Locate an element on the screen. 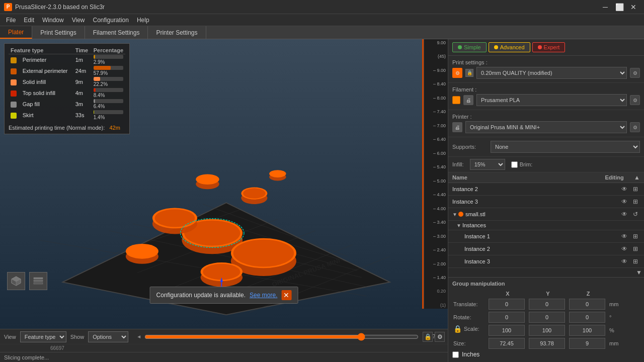 This screenshot has height=362, width=644. cube-icon is located at coordinates (16, 281).